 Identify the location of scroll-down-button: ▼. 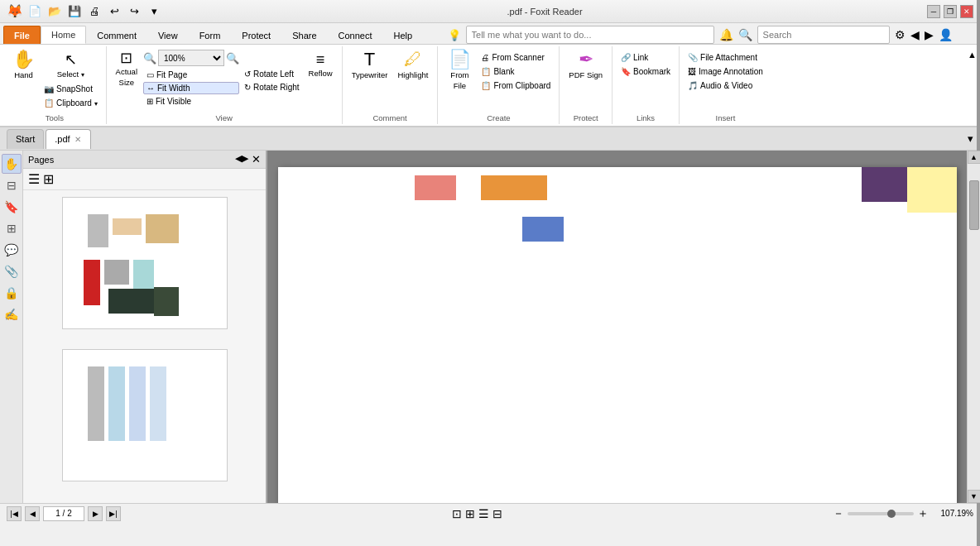
(974, 496).